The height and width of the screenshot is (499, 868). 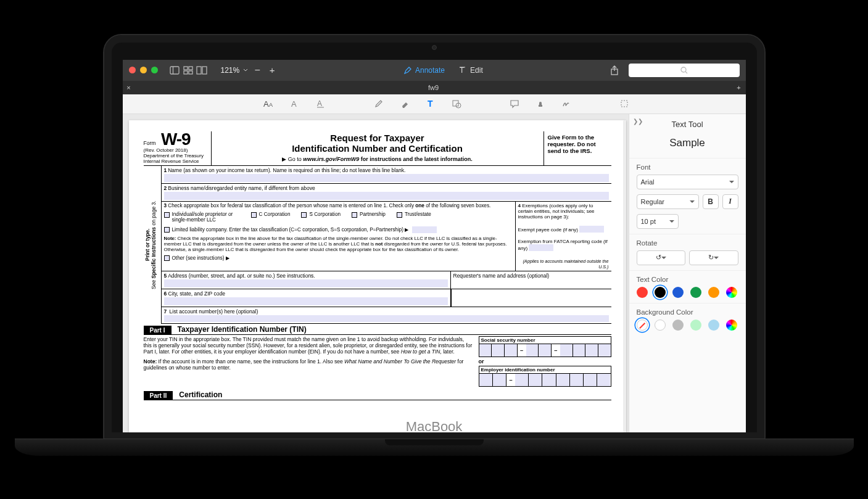 I want to click on bg-color-none, so click(x=642, y=325).